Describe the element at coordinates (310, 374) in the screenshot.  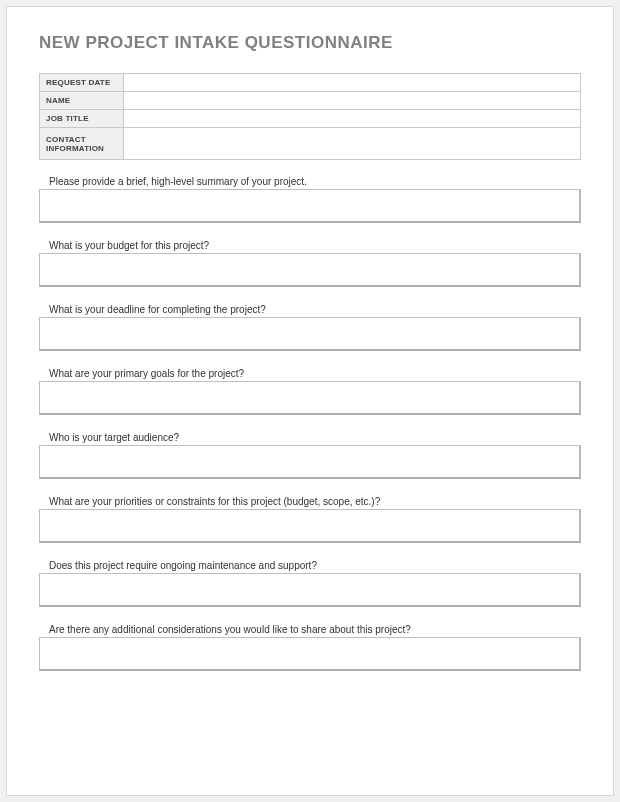
I see `question-label: What are your primary goals for the proj…` at that location.